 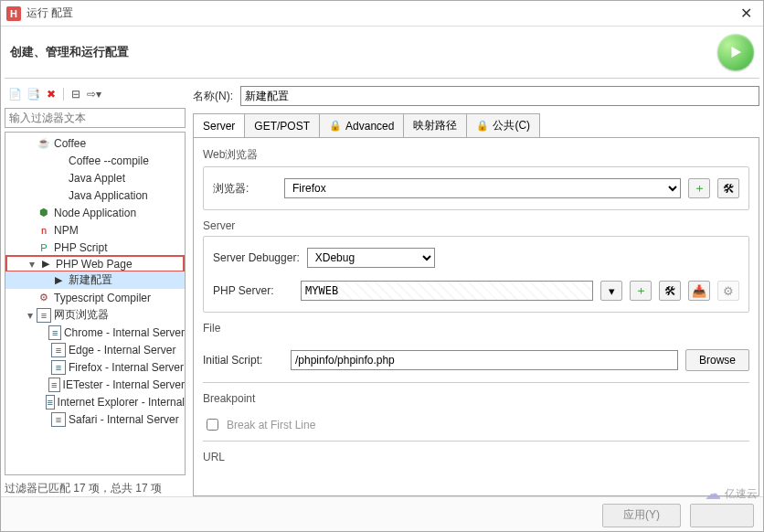 I want to click on run-icon: ▶, so click(x=46, y=264).